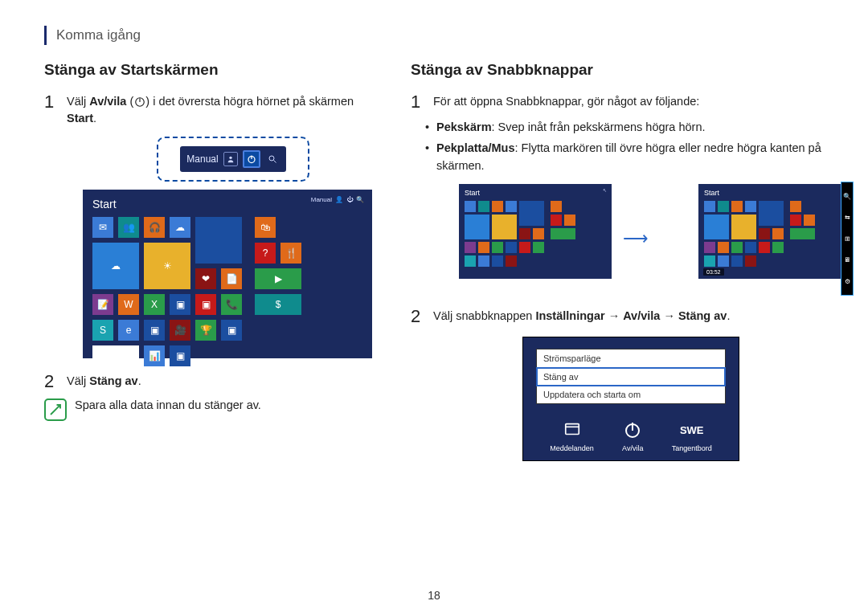 The image size is (868, 613). Describe the element at coordinates (252, 159) in the screenshot. I see `power-button-highlight` at that location.